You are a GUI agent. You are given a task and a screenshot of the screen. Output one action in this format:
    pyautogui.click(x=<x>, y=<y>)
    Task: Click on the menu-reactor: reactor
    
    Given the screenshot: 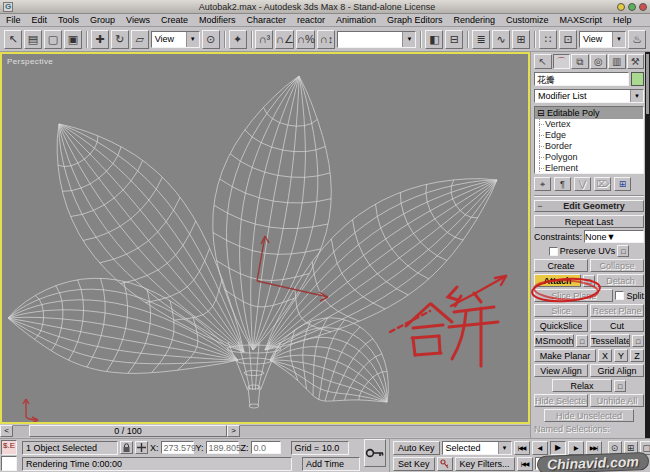 What is the action you would take?
    pyautogui.click(x=311, y=20)
    